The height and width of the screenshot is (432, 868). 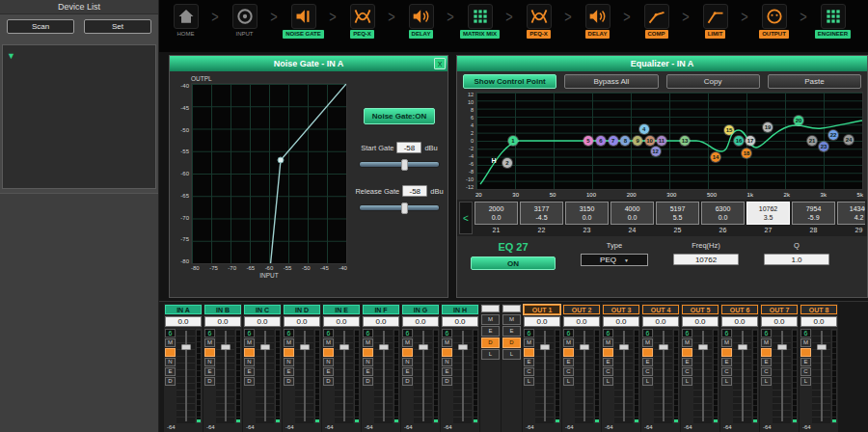 I want to click on eq-control-point-20: 20, so click(x=799, y=121).